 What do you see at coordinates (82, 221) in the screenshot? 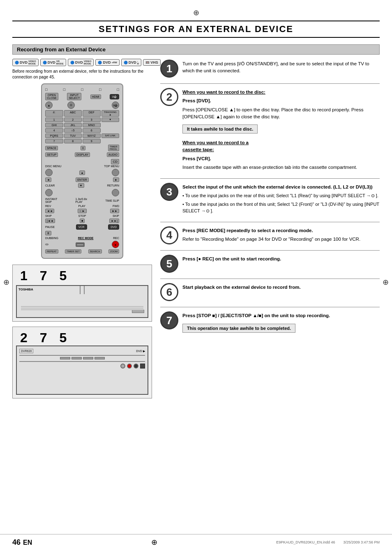
I see `stop-btn: ■` at bounding box center [82, 221].